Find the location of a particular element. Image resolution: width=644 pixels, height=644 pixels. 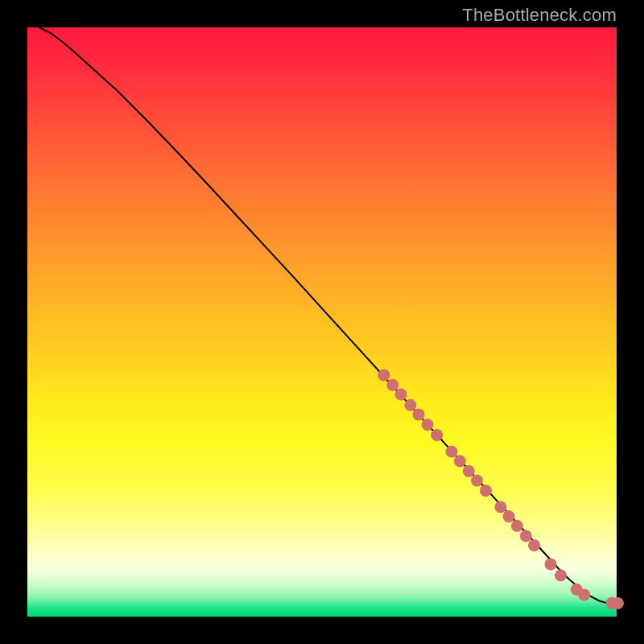

marker-group is located at coordinates (501, 489).